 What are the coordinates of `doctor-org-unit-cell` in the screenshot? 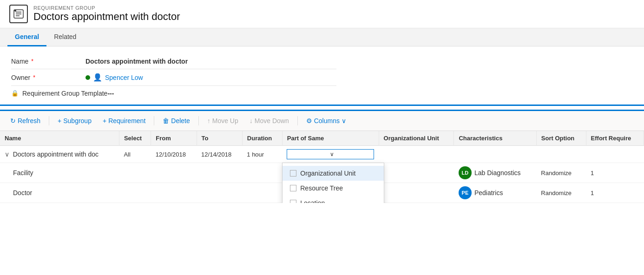 It's located at (416, 193).